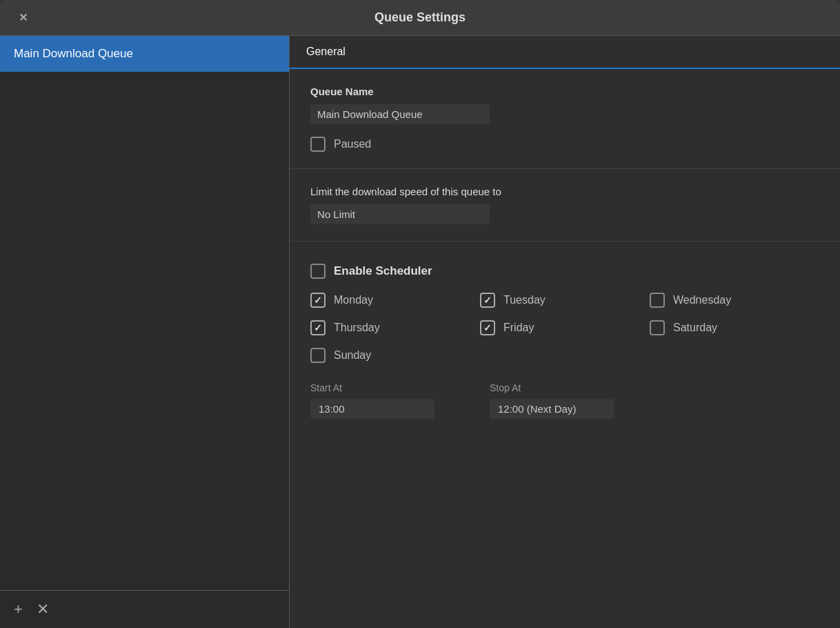  Describe the element at coordinates (519, 328) in the screenshot. I see `day-friday-label: Friday` at that location.